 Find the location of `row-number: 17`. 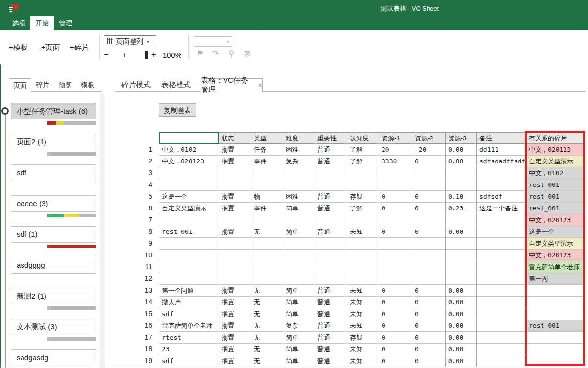

row-number: 17 is located at coordinates (148, 338).